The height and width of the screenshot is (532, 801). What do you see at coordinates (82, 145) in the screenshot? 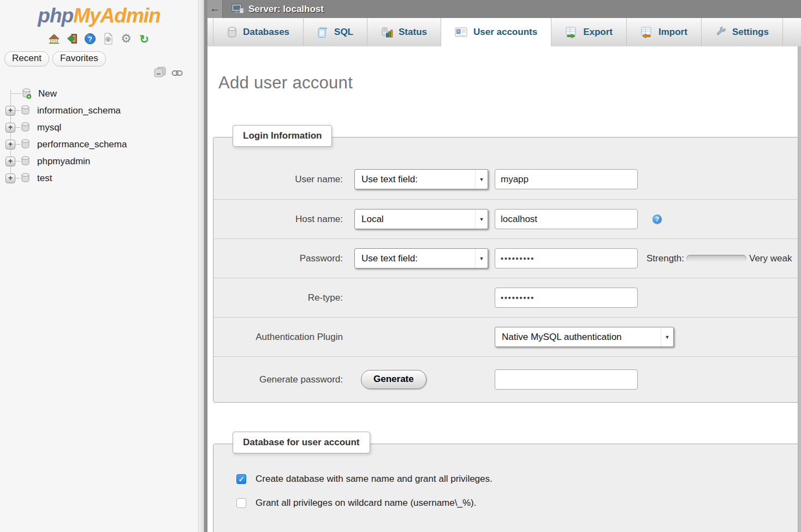
I see `tree-item-label: performance_schema` at bounding box center [82, 145].